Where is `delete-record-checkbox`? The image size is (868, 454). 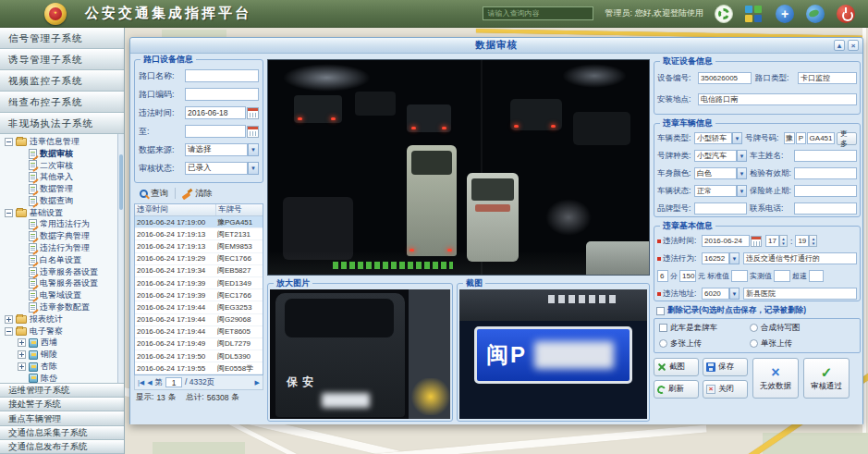 delete-record-checkbox is located at coordinates (660, 311).